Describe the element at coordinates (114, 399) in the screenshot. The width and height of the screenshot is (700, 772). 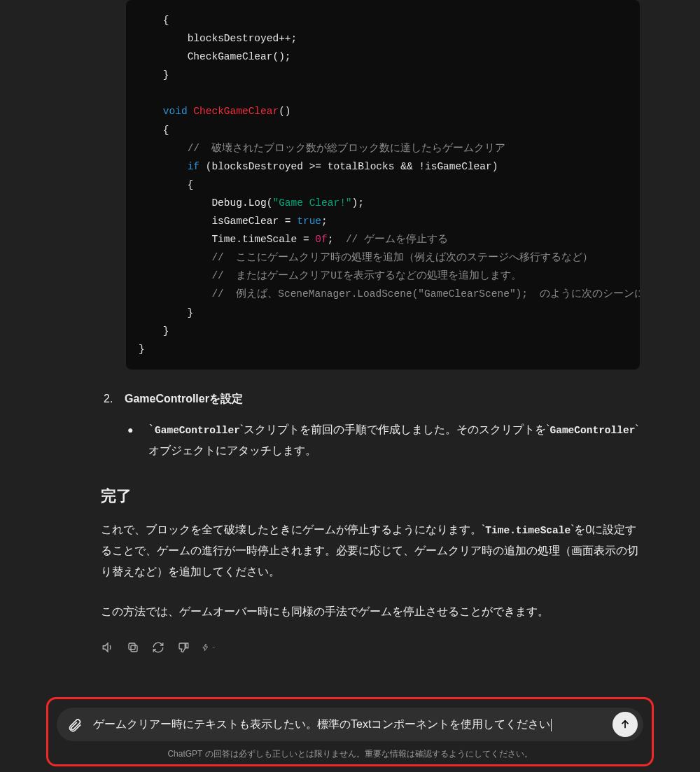
I see `step-number: 2.` at that location.